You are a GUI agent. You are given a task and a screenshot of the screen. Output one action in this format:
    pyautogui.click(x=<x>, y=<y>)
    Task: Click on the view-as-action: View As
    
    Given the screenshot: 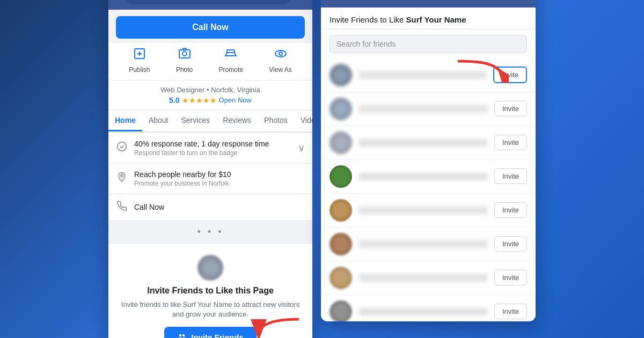 What is the action you would take?
    pyautogui.click(x=280, y=60)
    